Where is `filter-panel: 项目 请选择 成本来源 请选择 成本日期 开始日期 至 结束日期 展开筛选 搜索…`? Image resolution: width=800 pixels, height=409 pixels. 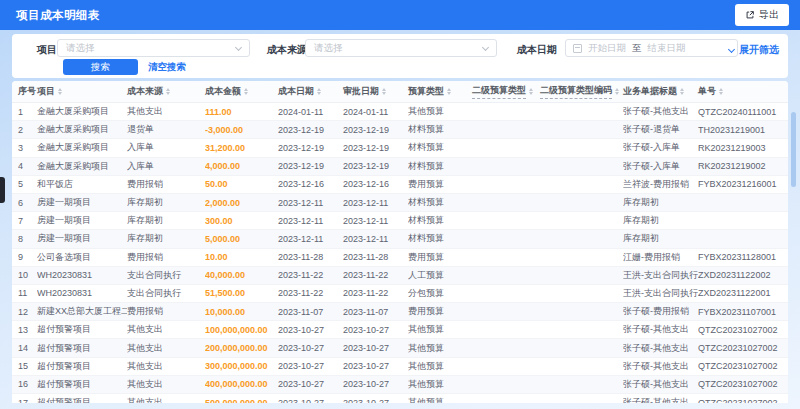 filter-panel: 项目 请选择 成本来源 请选择 成本日期 开始日期 至 结束日期 展开筛选 搜索… is located at coordinates (400, 56).